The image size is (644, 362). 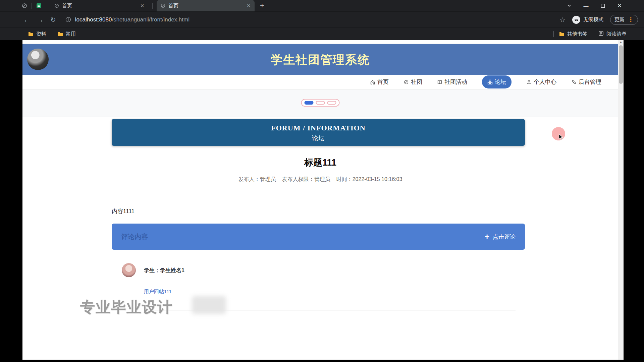 What do you see at coordinates (541, 82) in the screenshot?
I see `nav-item-personal-center: 个人中心` at bounding box center [541, 82].